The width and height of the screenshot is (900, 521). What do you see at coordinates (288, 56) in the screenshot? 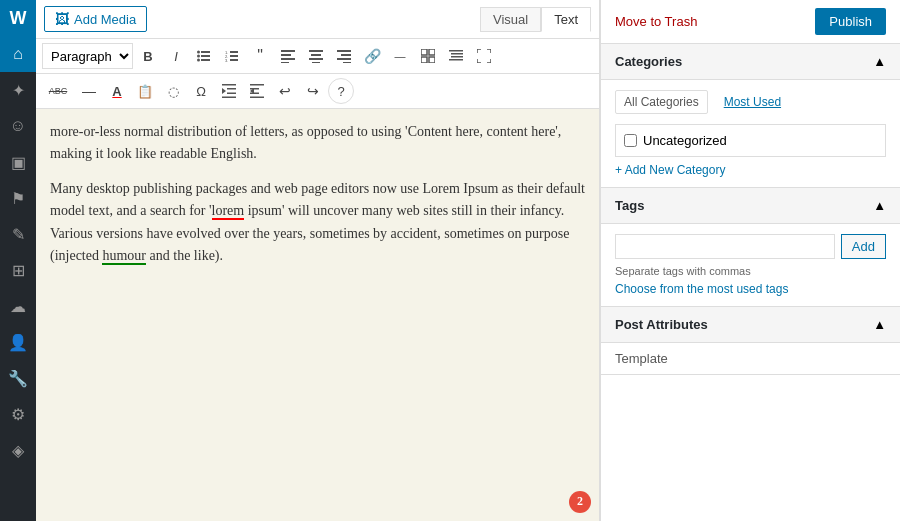
I see `align-left-button` at bounding box center [288, 56].